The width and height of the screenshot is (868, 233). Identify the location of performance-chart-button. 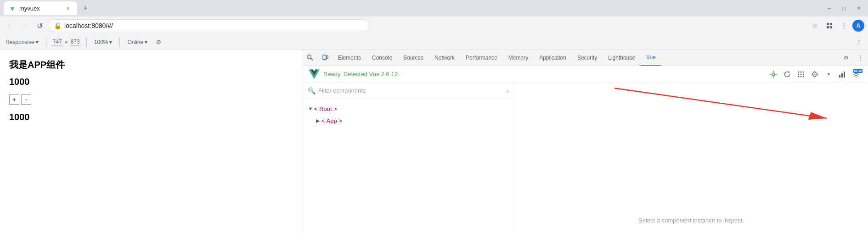
(842, 74).